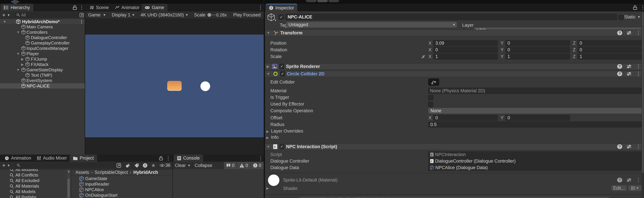 Image resolution: width=644 pixels, height=198 pixels. What do you see at coordinates (42, 32) in the screenshot?
I see `tree-row: ▼ Controllers` at bounding box center [42, 32].